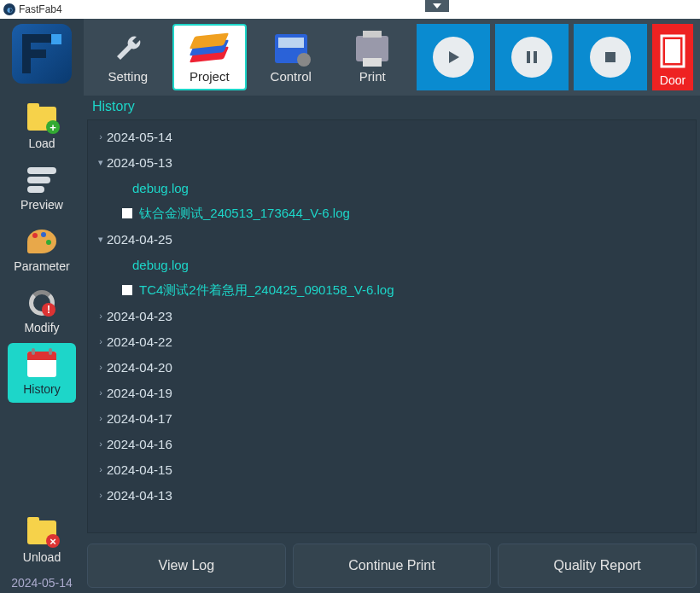 This screenshot has width=700, height=593. Describe the element at coordinates (392, 469) in the screenshot. I see `tree-date-row: › 2024-04-15` at that location.